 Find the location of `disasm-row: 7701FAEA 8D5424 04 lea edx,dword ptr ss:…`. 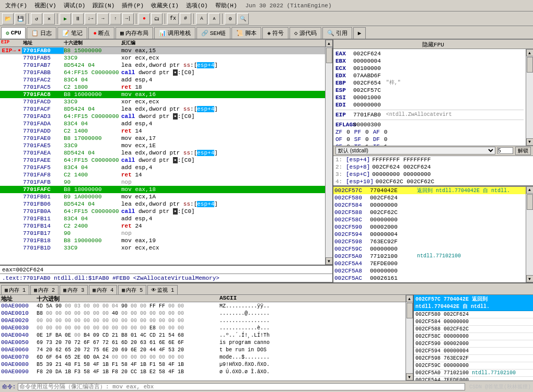

disasm-row: 7701FAEA 8D5424 04 lea edx,dword ptr ss:… is located at coordinates (163, 153).